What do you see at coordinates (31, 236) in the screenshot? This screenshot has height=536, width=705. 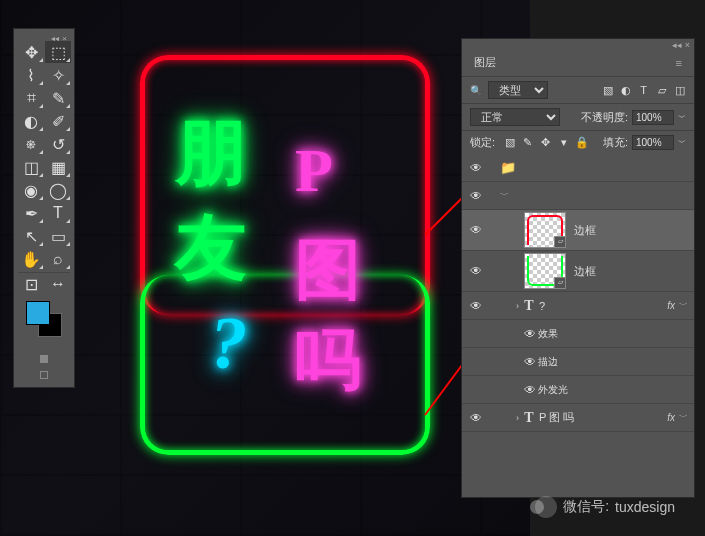 I see `path-select-tool: ↖` at bounding box center [31, 236].